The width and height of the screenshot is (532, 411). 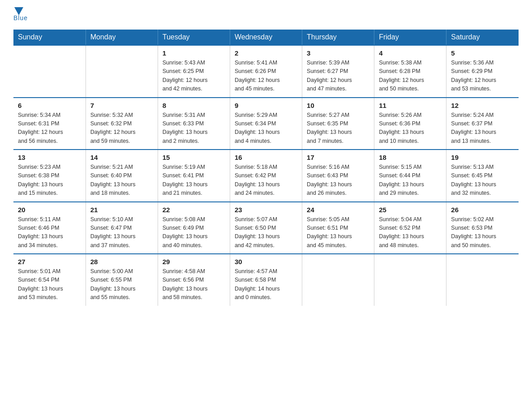 I want to click on calendar-cell: 9Sunrise: 5:29 AM Sunset: 6:34 PM Daylig…, so click(x=266, y=124).